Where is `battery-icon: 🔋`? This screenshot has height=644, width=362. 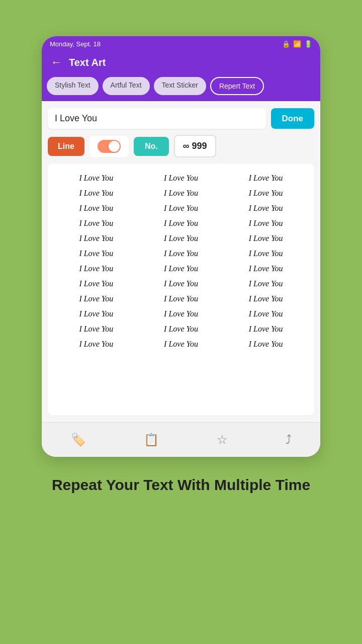 battery-icon: 🔋 is located at coordinates (308, 44).